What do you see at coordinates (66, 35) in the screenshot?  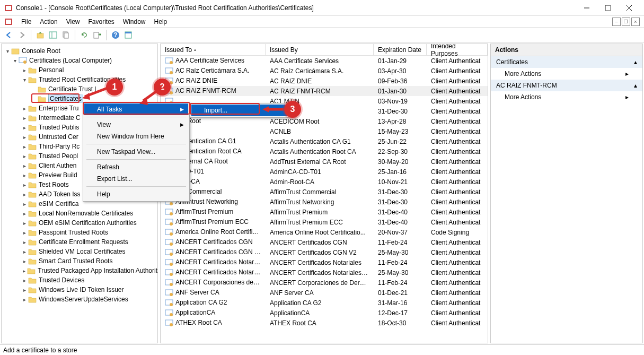 I see `copy-button` at bounding box center [66, 35].